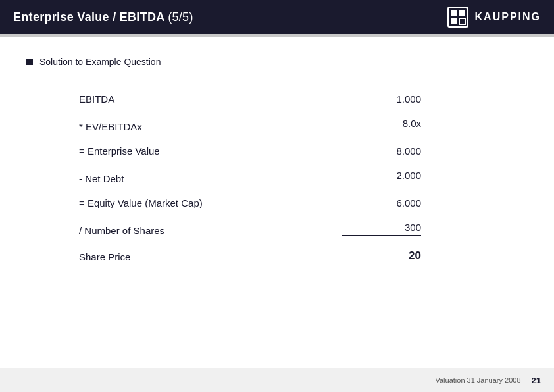 This screenshot has width=554, height=392. Describe the element at coordinates (250, 177) in the screenshot. I see `table-row: - Net Debt 2.000` at that location.